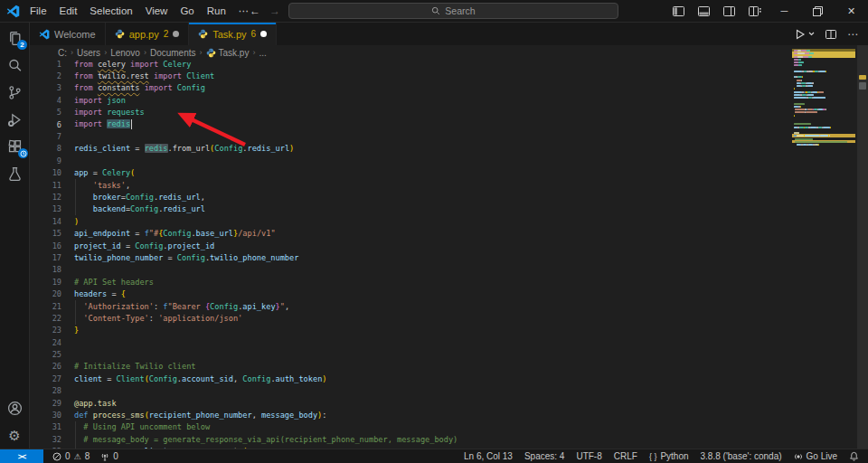 This screenshot has height=463, width=868. I want to click on code-line: 18, so click(410, 269).